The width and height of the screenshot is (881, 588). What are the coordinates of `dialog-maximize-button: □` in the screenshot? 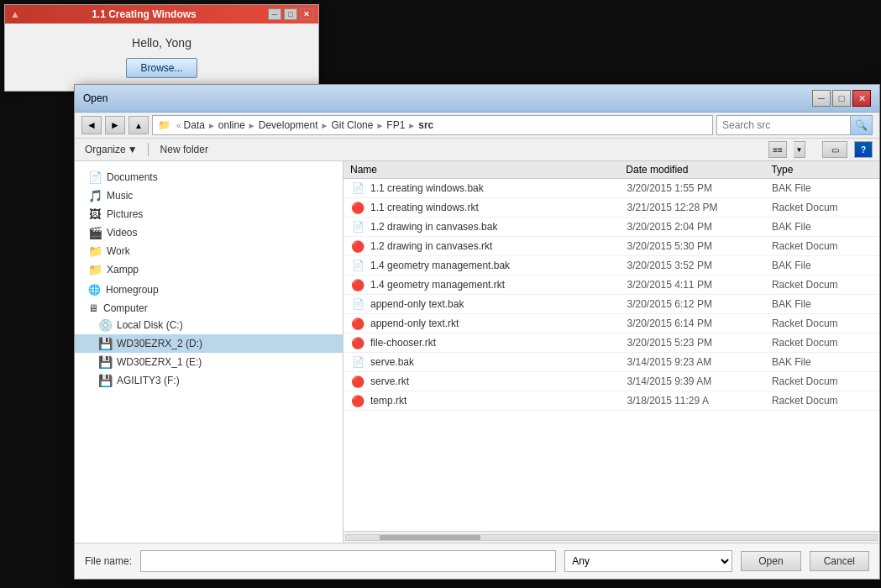 It's located at (842, 98).